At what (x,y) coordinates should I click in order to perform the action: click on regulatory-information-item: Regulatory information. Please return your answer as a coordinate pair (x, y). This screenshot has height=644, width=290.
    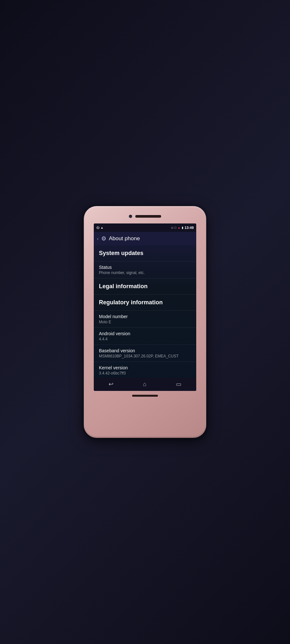
    Looking at the image, I should click on (145, 303).